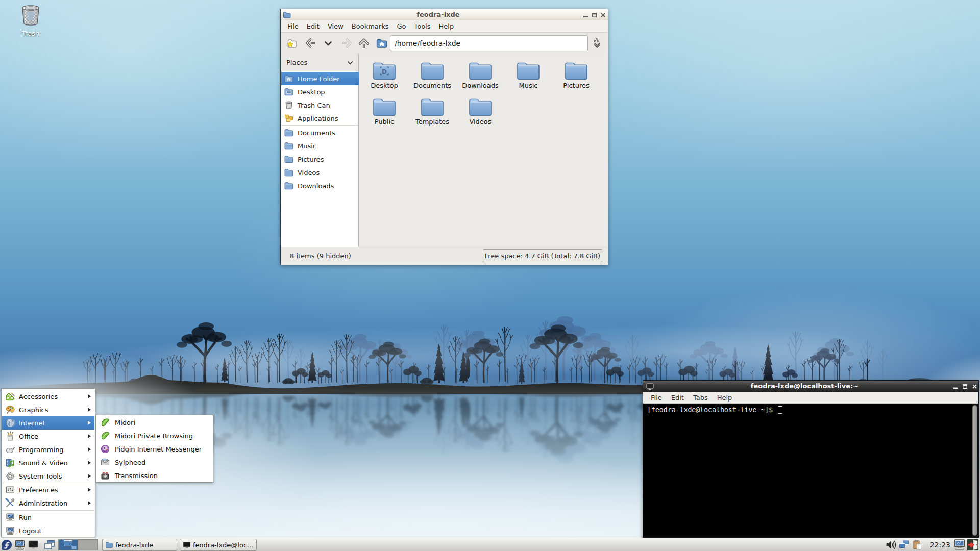  I want to click on fm-toolbar: /home/feodra-lxde, so click(444, 43).